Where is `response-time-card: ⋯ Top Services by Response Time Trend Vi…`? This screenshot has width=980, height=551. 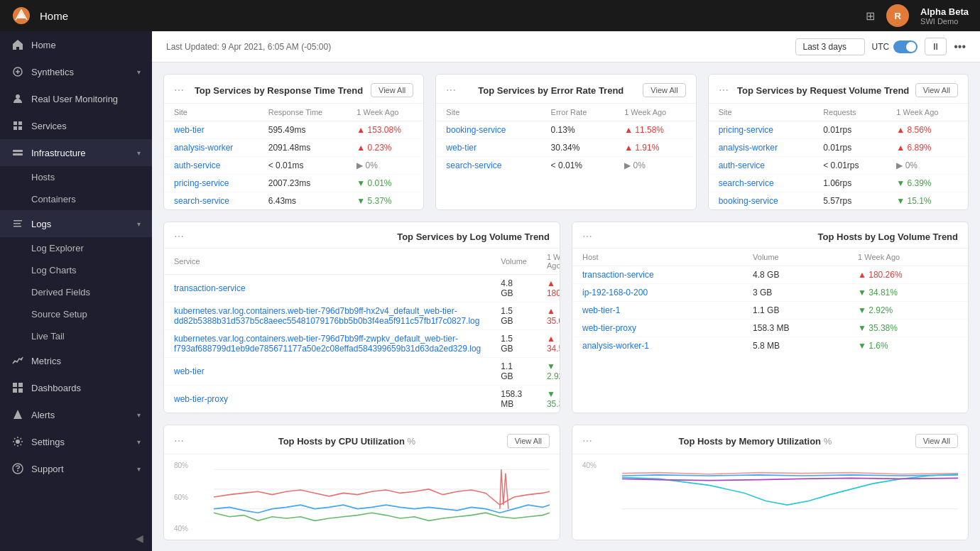
response-time-card: ⋯ Top Services by Response Time Trend Vi… is located at coordinates (294, 142).